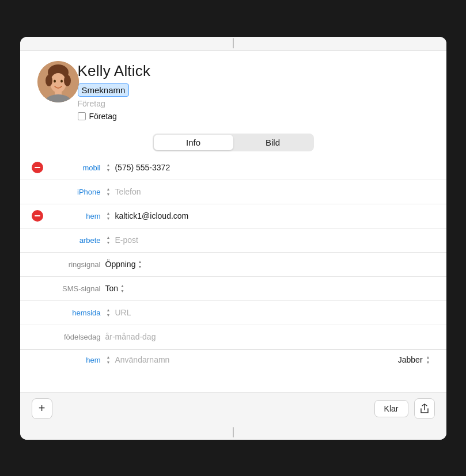 This screenshot has width=466, height=476. What do you see at coordinates (425, 409) in the screenshot?
I see `share-button` at bounding box center [425, 409].